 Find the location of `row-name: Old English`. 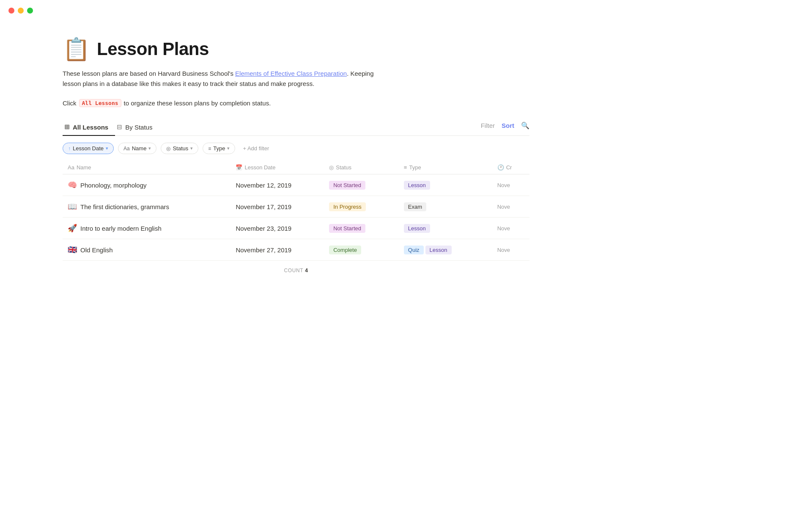

row-name: Old English is located at coordinates (96, 250).